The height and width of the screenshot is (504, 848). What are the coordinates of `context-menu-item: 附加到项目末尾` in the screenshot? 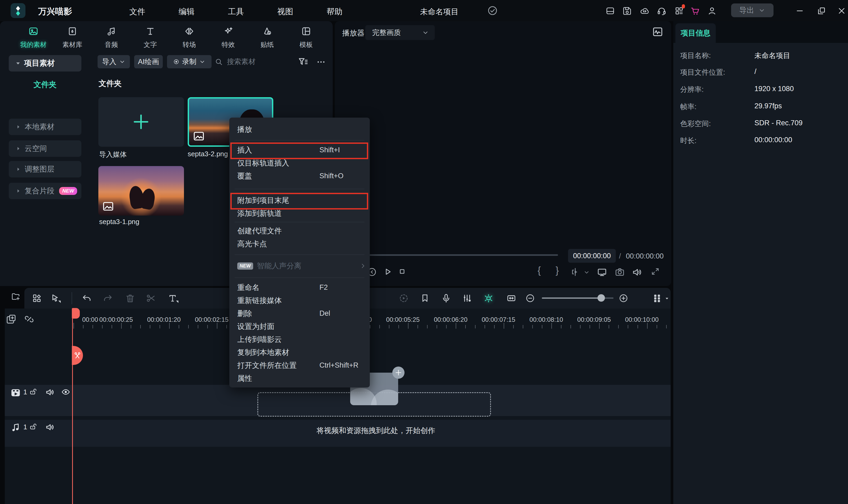 It's located at (301, 200).